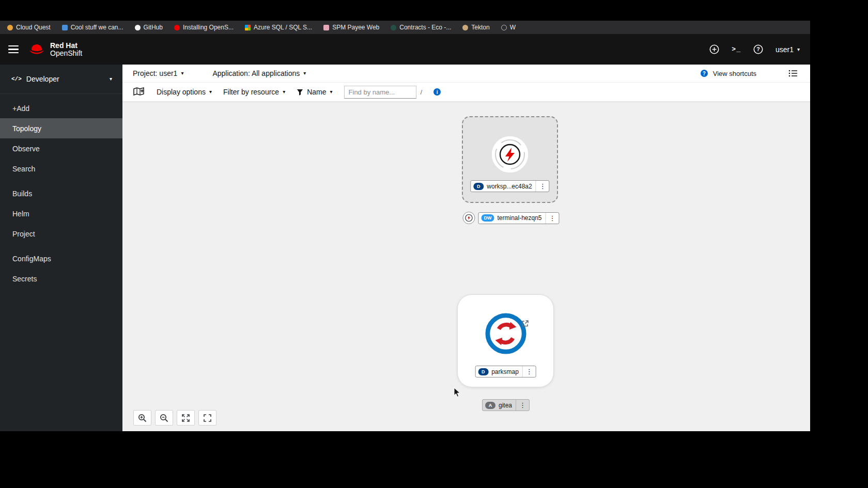 The height and width of the screenshot is (488, 868). Describe the element at coordinates (351, 27) in the screenshot. I see `bookmark-spm-payee: SPM Payee Web` at that location.